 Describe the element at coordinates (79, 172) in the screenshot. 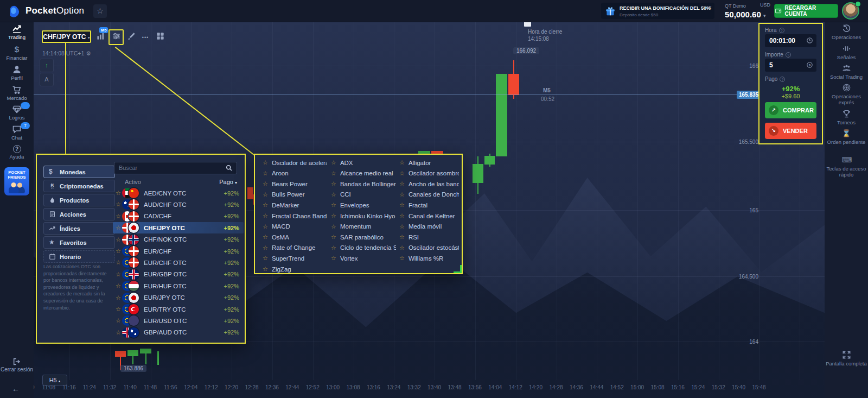

I see `tab-monedas: $Monedas` at that location.